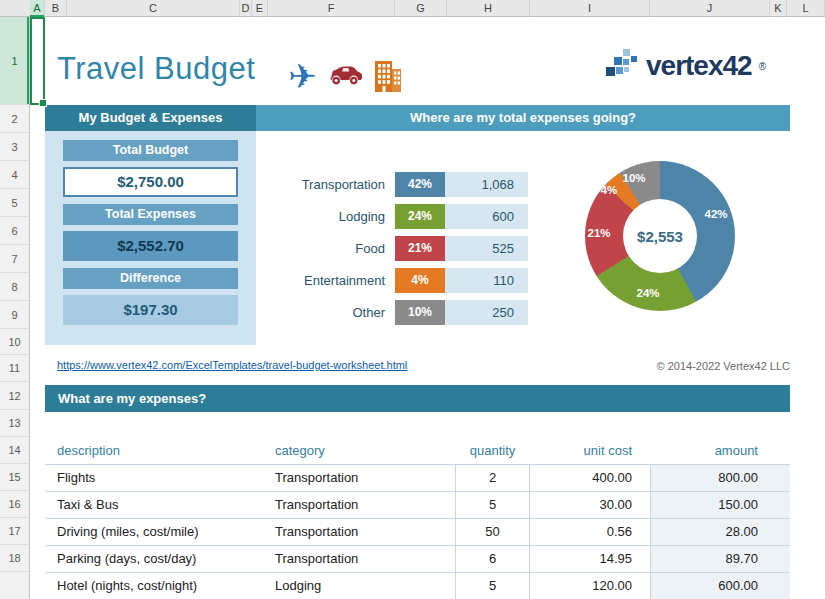 Image resolution: width=825 pixels, height=599 pixels. What do you see at coordinates (418, 478) in the screenshot?
I see `table-row: FlightsTransportation2400.00800.00` at bounding box center [418, 478].